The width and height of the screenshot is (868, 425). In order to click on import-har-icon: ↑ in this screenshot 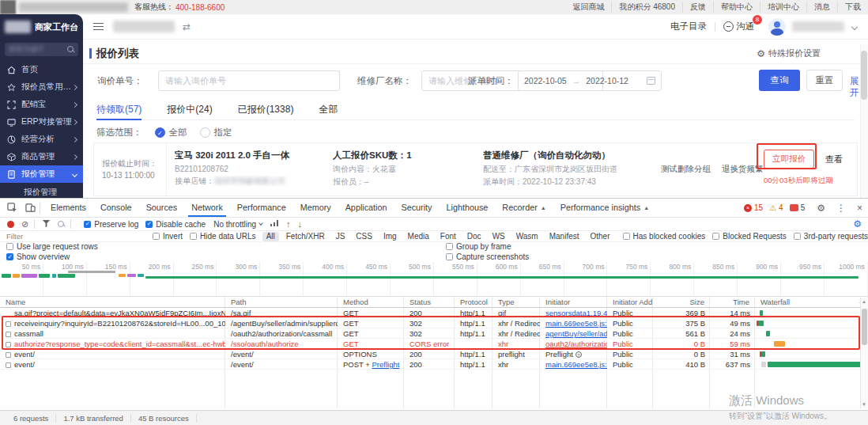, I will do `click(289, 225)`.